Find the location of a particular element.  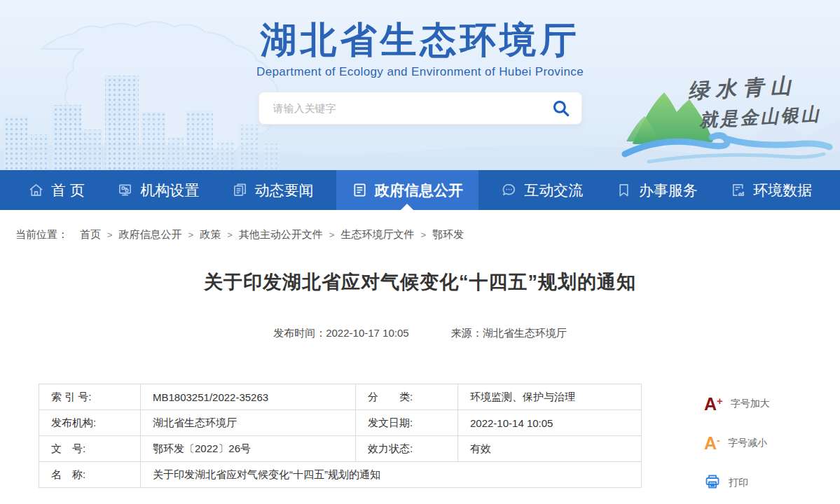

breadcrumb-item-dept-docs: 生态环境厅文件 is located at coordinates (377, 235).